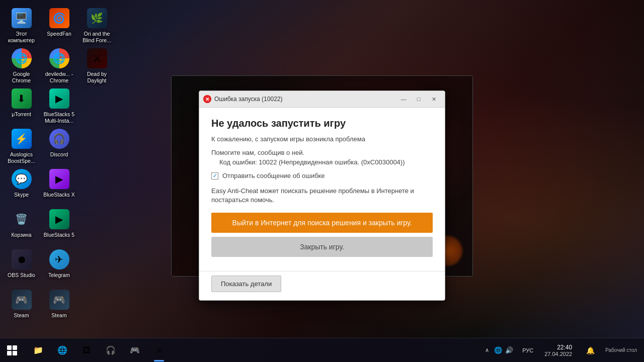 This screenshot has height=362, width=644. Describe the element at coordinates (322, 286) in the screenshot. I see `dialog-footer: Показать детали` at that location.